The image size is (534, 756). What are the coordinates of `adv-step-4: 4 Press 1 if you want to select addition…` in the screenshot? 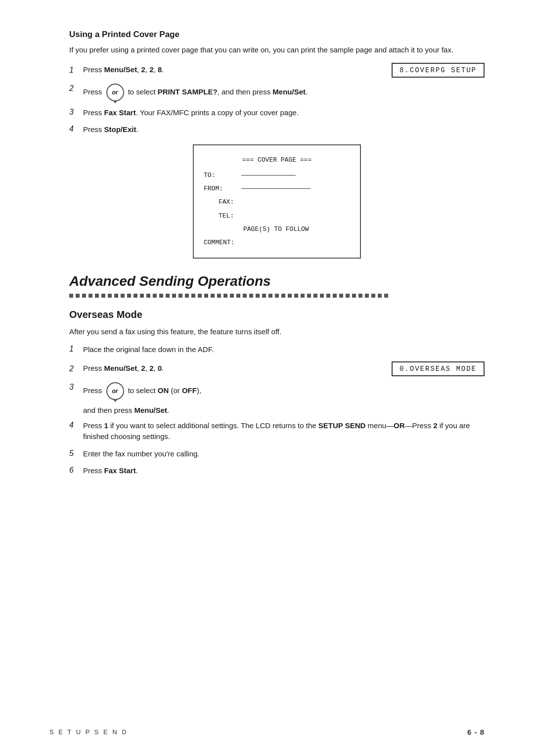 It's located at (277, 431).